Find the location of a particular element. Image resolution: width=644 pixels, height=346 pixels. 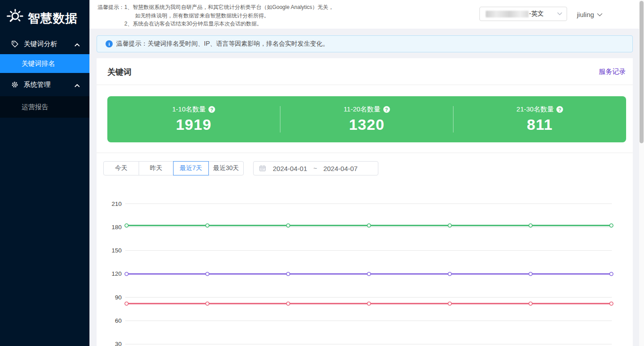

stat-value: 1919 is located at coordinates (194, 124).